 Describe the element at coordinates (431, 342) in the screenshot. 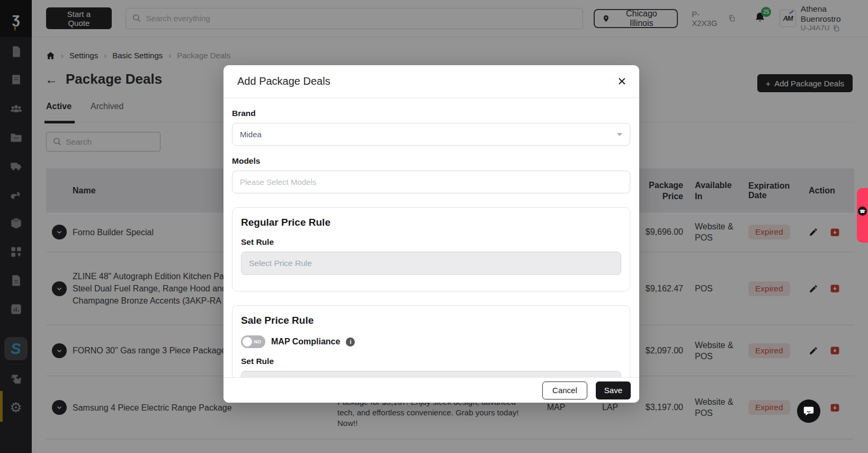

I see `map-compliance-row: NO MAP Compliance i` at that location.